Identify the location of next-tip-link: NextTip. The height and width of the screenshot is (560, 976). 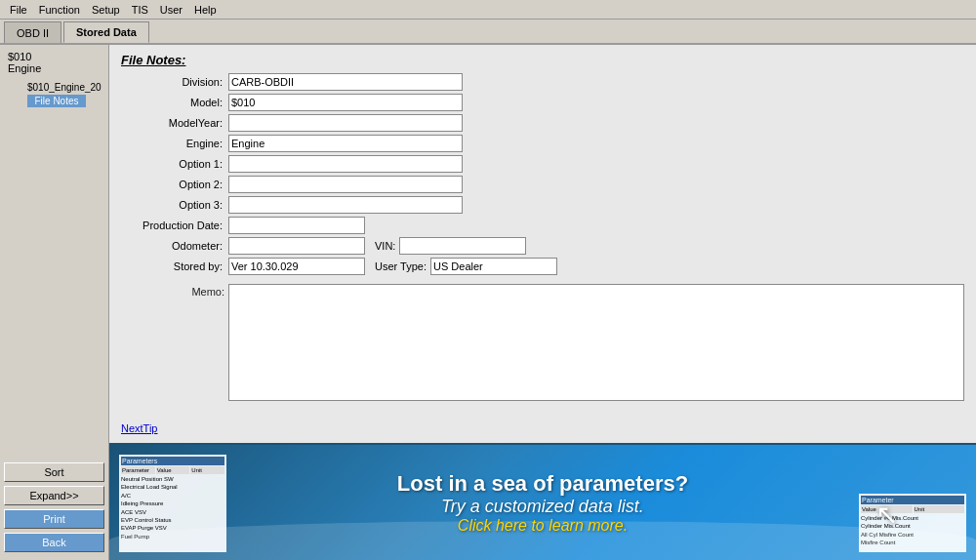
(140, 428).